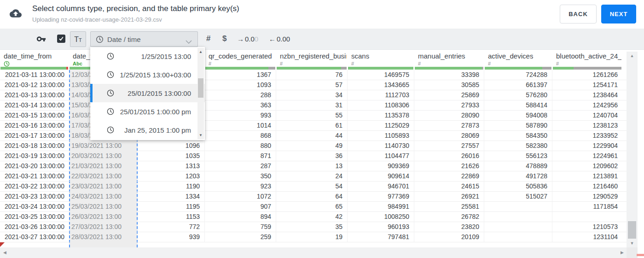  I want to click on cell: 23/03/2021 13:00, so click(103, 187).